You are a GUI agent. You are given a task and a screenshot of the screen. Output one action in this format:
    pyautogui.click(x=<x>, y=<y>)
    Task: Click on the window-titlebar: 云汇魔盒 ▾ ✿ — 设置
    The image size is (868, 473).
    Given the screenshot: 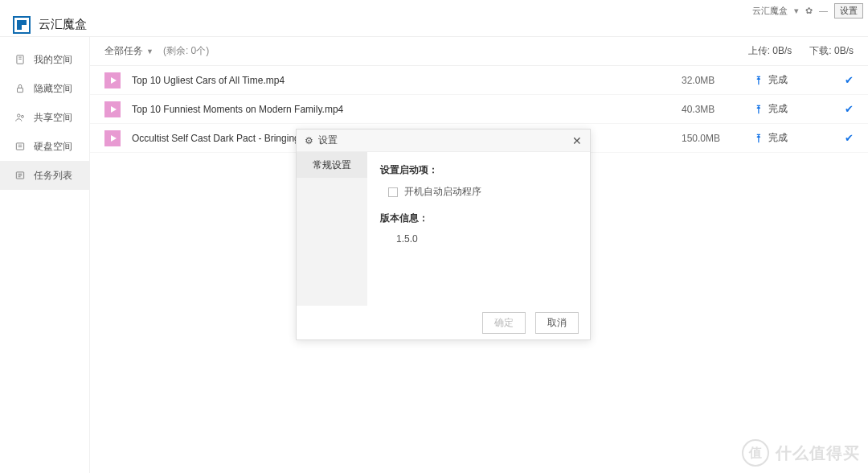 What is the action you would take?
    pyautogui.click(x=434, y=10)
    